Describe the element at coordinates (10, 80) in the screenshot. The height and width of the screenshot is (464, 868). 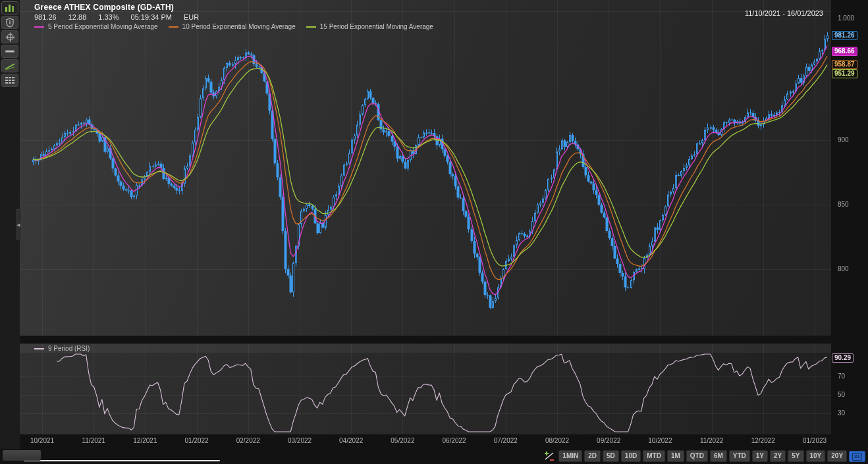
I see `grid-view-button` at that location.